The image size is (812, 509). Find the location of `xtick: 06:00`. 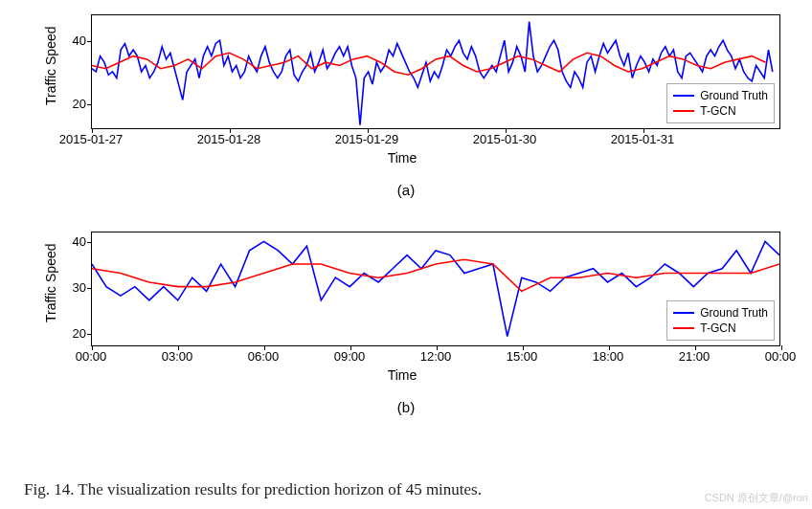

xtick: 06:00 is located at coordinates (264, 356).